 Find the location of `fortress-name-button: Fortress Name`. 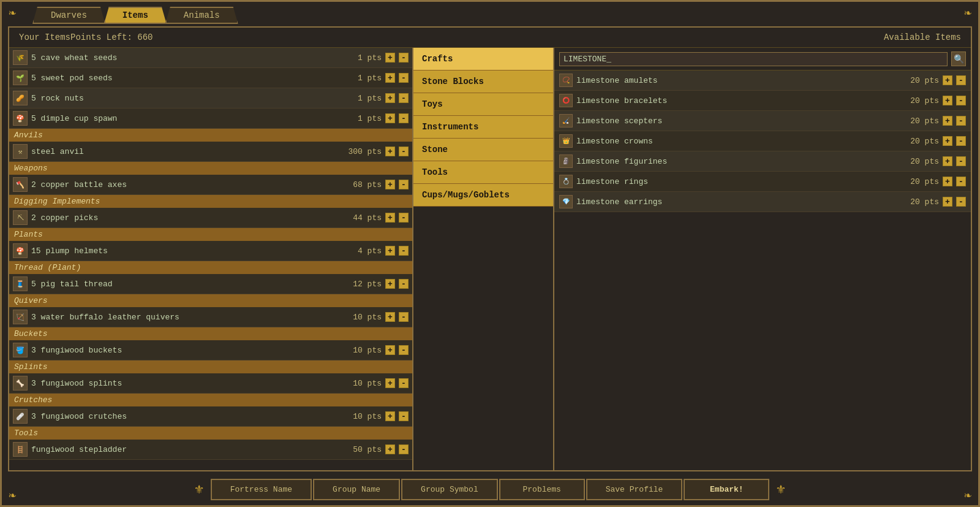

fortress-name-button: Fortress Name is located at coordinates (261, 489).